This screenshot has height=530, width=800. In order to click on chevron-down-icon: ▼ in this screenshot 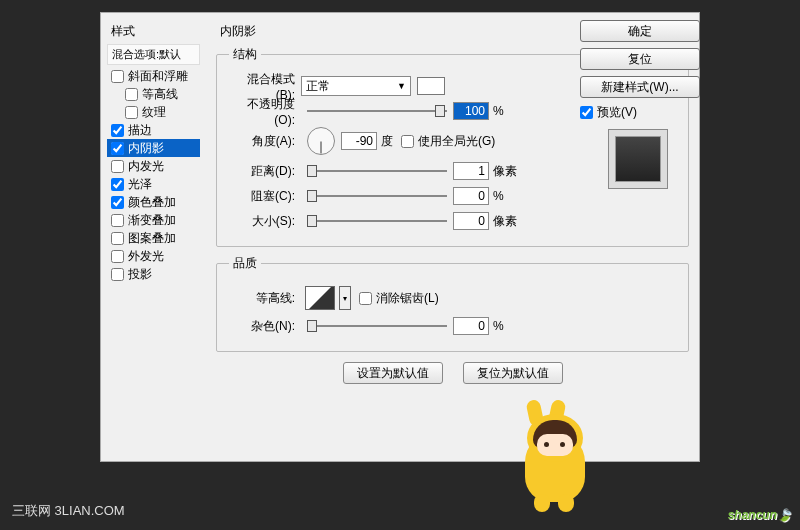, I will do `click(402, 86)`.